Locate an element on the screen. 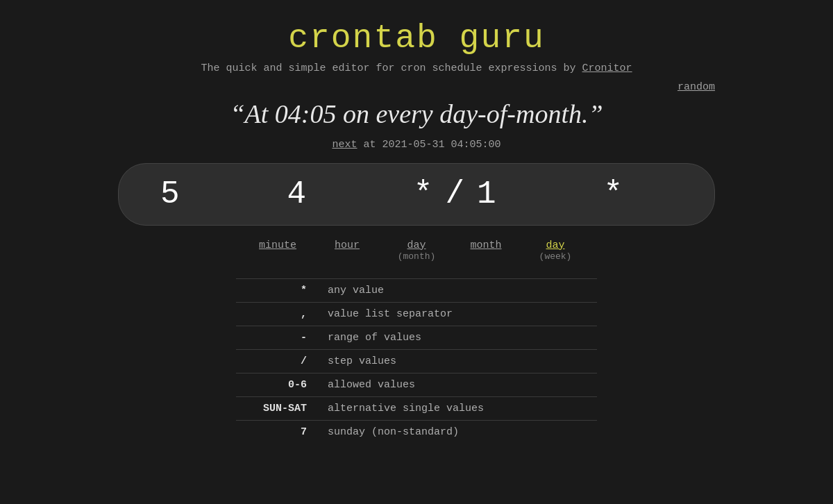 The width and height of the screenshot is (833, 504). help-description: sunday (non-standard) is located at coordinates (458, 432).